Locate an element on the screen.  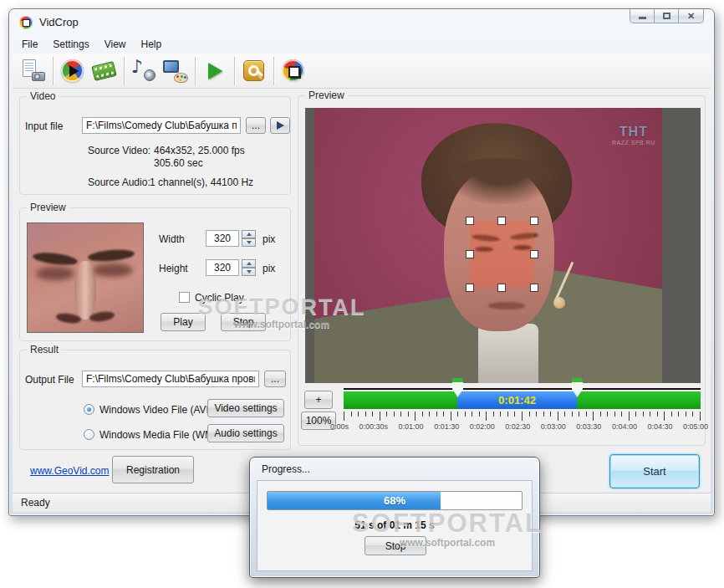
crop-handle-s is located at coordinates (502, 288).